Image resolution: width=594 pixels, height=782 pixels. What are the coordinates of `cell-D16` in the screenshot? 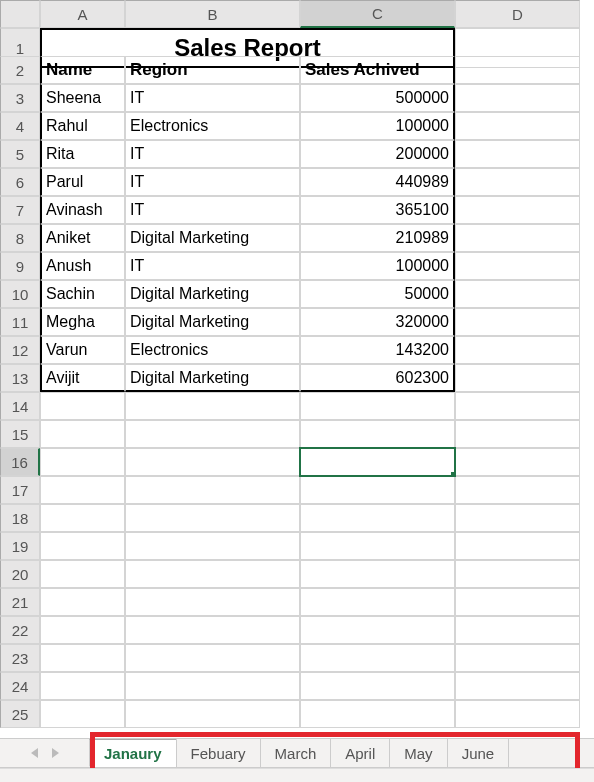 It's located at (518, 462).